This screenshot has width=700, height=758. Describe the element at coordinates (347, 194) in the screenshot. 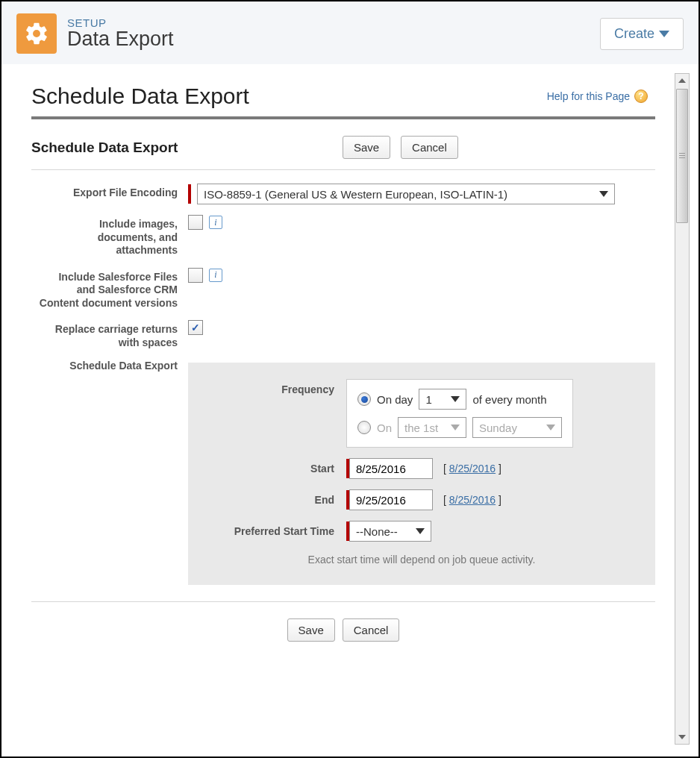

I see `row-encoding: Export File Encoding ISO-8859-1 (General…` at that location.